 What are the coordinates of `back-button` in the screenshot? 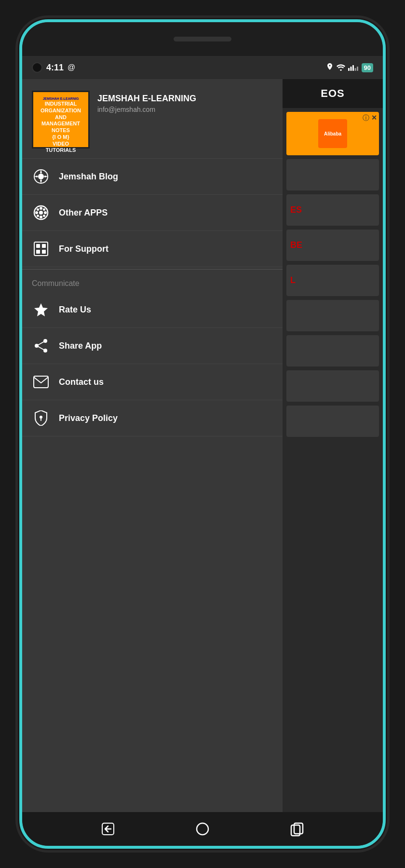 It's located at (108, 829).